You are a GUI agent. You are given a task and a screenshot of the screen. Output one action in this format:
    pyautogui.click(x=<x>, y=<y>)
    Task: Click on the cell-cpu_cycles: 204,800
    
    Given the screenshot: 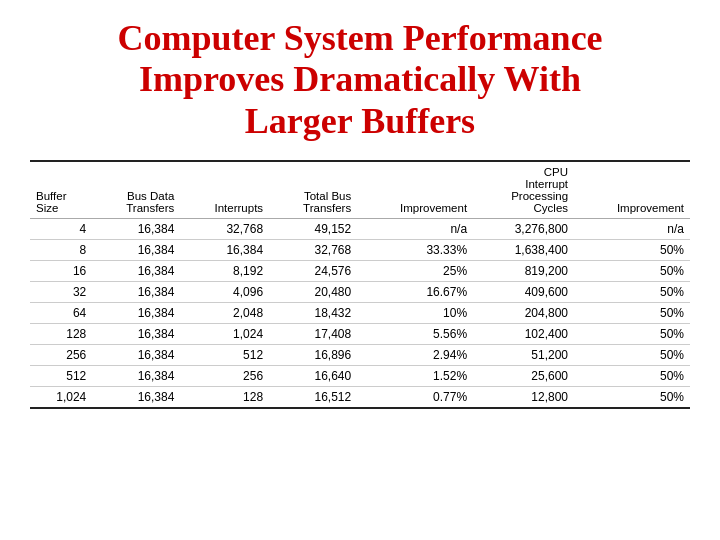 What is the action you would take?
    pyautogui.click(x=524, y=314)
    